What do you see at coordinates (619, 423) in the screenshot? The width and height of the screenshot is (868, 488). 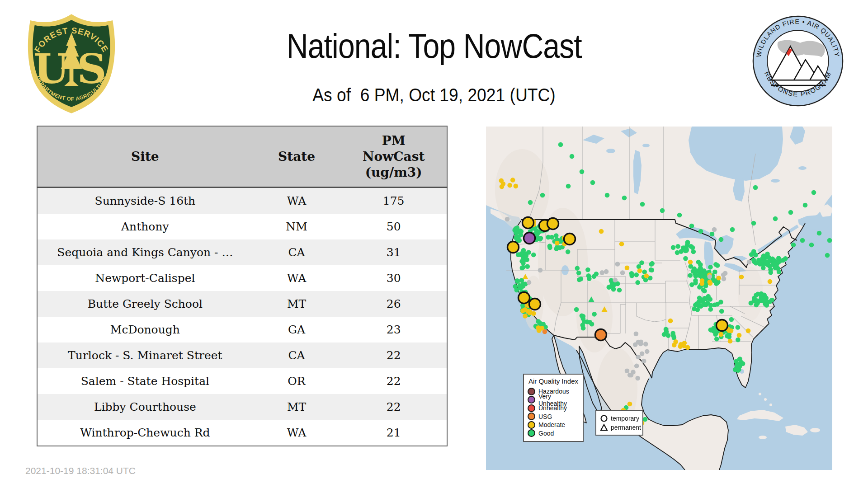 I see `monitor-type-legend: temporary permanent` at bounding box center [619, 423].